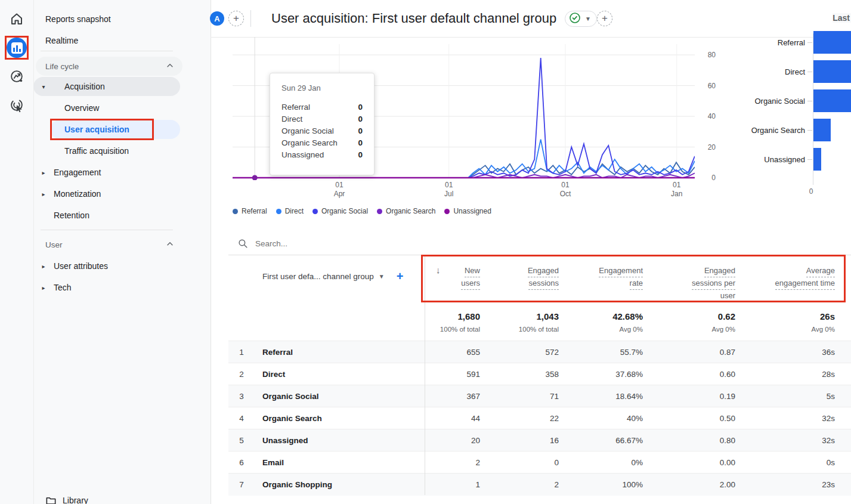 The width and height of the screenshot is (851, 504). What do you see at coordinates (250, 211) in the screenshot?
I see `legend-item: Referral` at bounding box center [250, 211].